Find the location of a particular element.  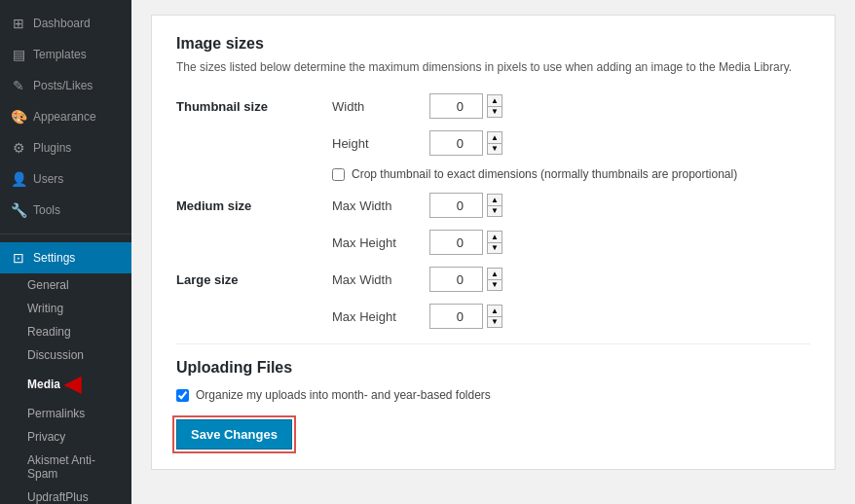

sidebar-item-tools: 🔧 Tools is located at coordinates (66, 210).